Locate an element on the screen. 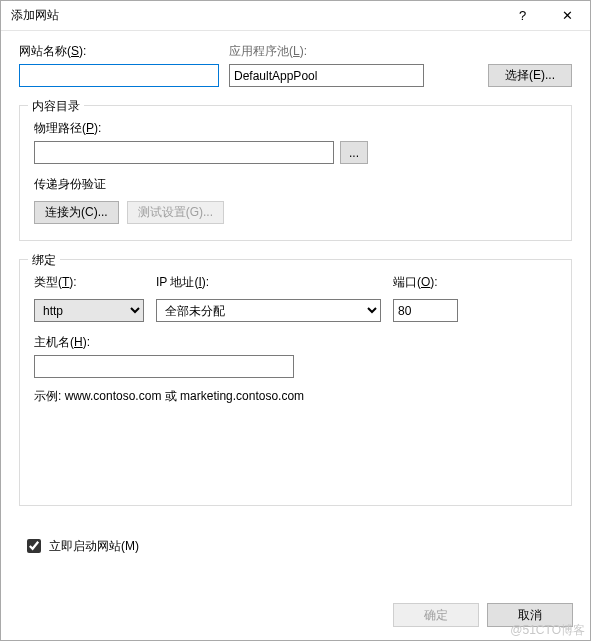 This screenshot has height=641, width=591. binding-grid: 类型(T): IP 地址(I): 端口(O): http 全部未分配 is located at coordinates (296, 298).